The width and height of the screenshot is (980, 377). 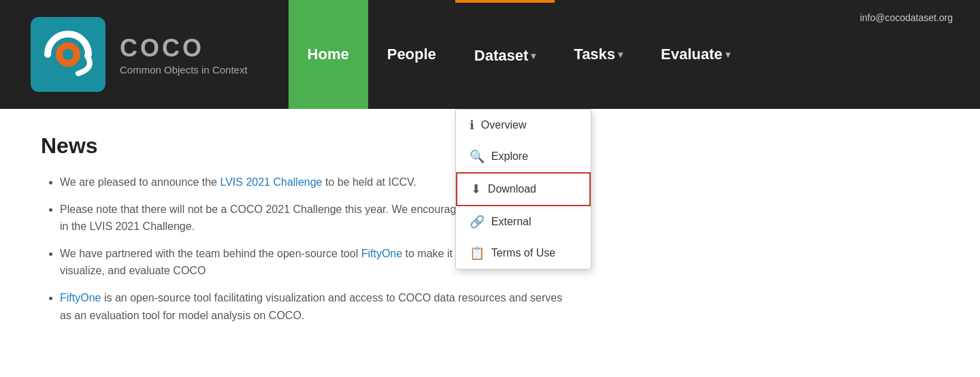 What do you see at coordinates (476, 189) in the screenshot?
I see `download-icon: ⬇` at bounding box center [476, 189].